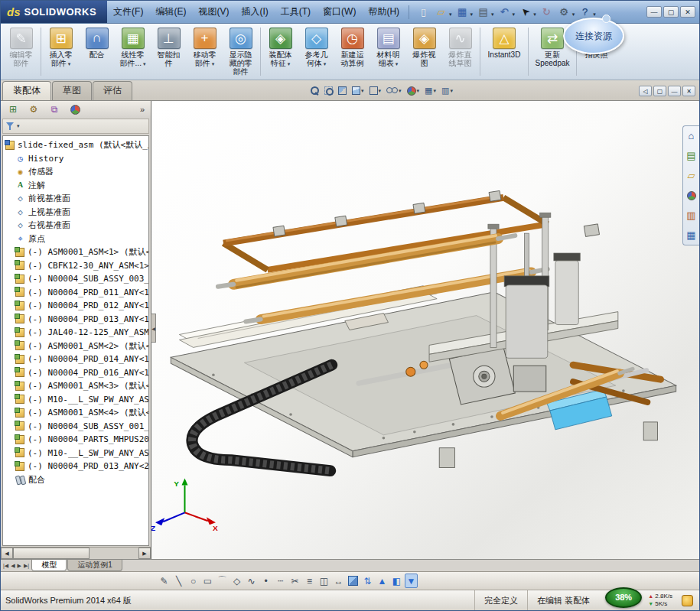 Image resolution: width=700 pixels, height=611 pixels. What do you see at coordinates (266, 581) in the screenshot?
I see `point-button: •` at bounding box center [266, 581].